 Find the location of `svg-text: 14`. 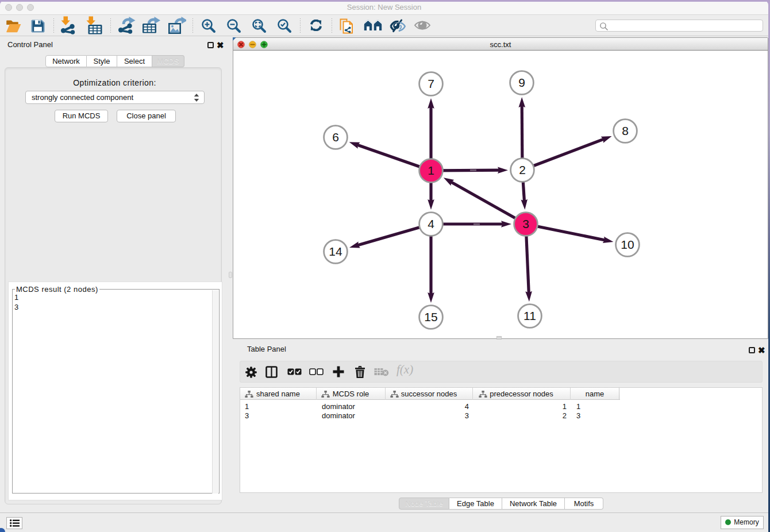

svg-text: 14 is located at coordinates (336, 252).